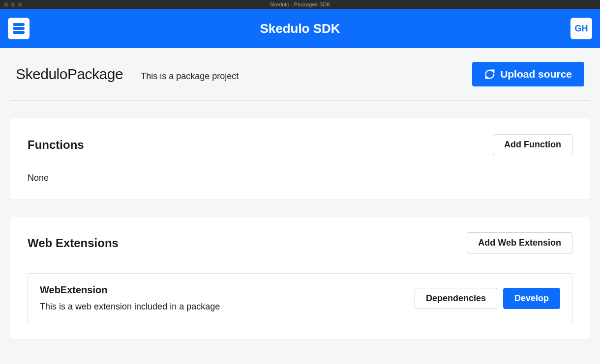  What do you see at coordinates (6, 5) in the screenshot?
I see `close-window-button` at bounding box center [6, 5].